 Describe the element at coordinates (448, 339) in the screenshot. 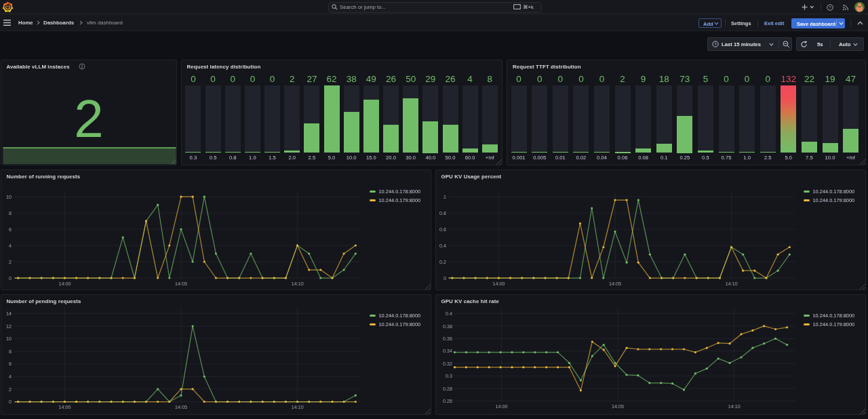

I see `svg-text: 0.36` at that location.